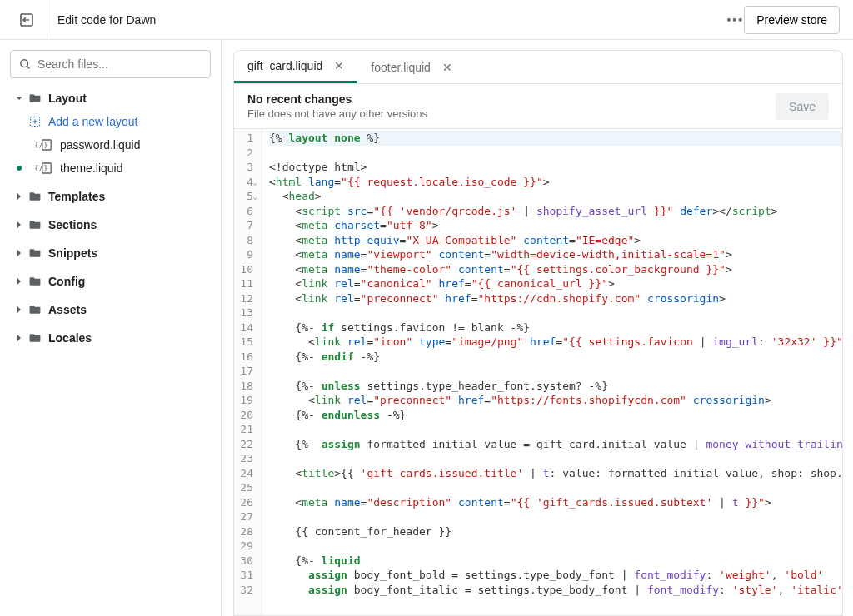 The height and width of the screenshot is (616, 853). What do you see at coordinates (556, 400) in the screenshot?
I see `code-line: <link rel="preconnect" href="https://fon…` at bounding box center [556, 400].